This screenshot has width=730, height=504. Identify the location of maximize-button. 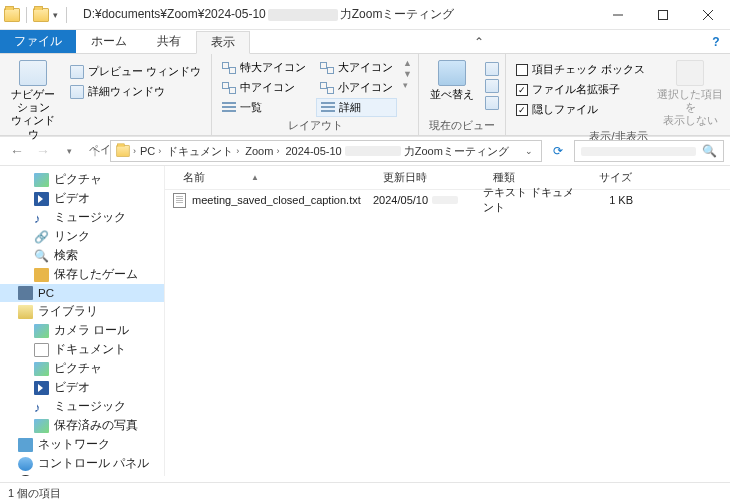
(662, 15).